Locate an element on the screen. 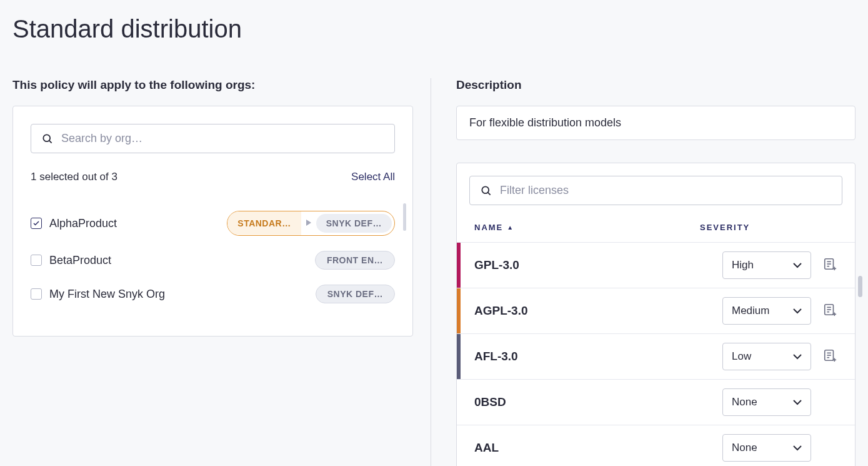  org-name: BetaProduct is located at coordinates (80, 260).